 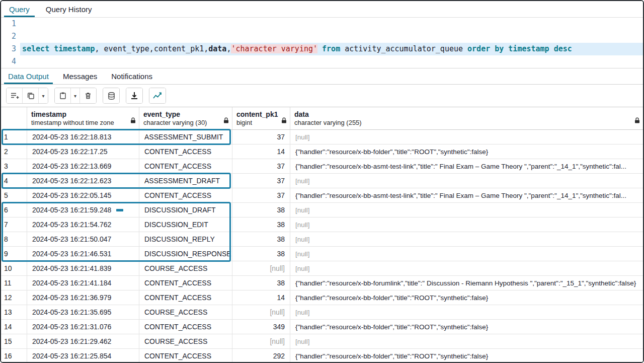 I want to click on table-row: 6 2024-05-23 16:21:59.248 DISCUSSION_DRA…, so click(x=322, y=210).